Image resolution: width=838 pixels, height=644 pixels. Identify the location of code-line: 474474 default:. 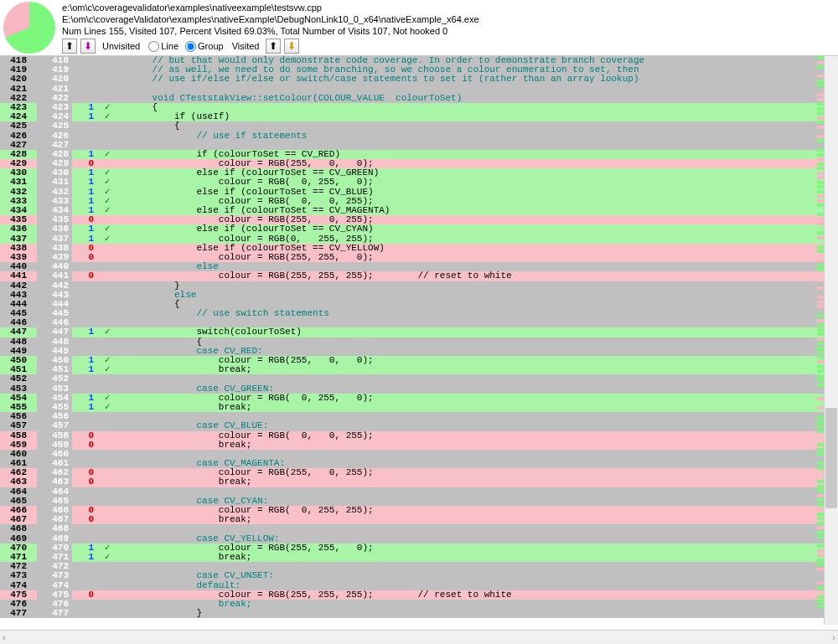
(412, 586).